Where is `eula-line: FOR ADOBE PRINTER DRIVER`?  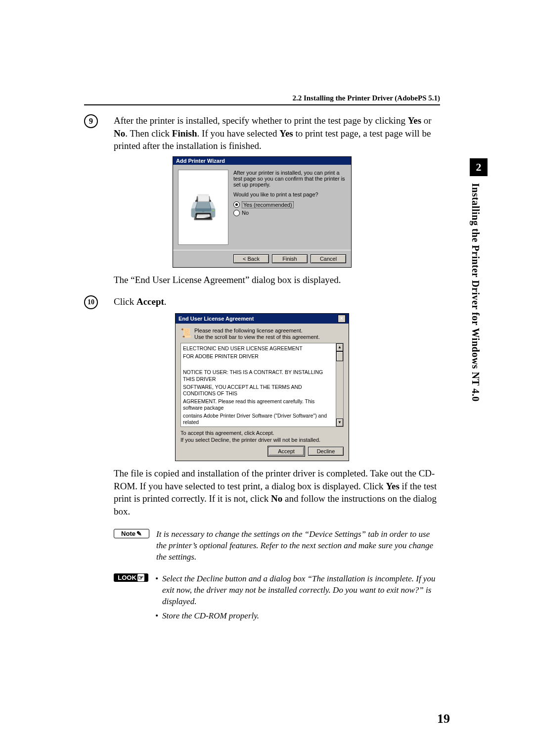 eula-line: FOR ADOBE PRINTER DRIVER is located at coordinates (259, 356).